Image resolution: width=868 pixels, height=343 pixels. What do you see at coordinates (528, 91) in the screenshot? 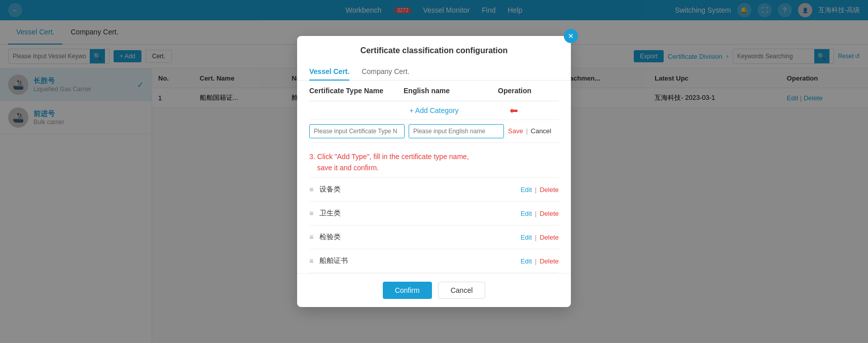
I see `modal-col-operation: Operation` at bounding box center [528, 91].